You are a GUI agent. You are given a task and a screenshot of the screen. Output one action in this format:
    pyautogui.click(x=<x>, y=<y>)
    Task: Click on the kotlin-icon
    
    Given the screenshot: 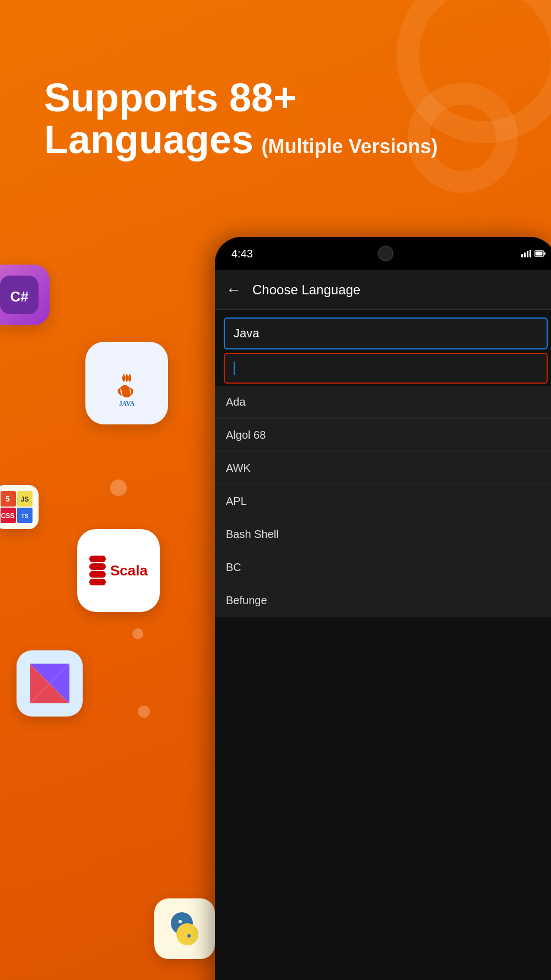 What is the action you would take?
    pyautogui.click(x=50, y=683)
    